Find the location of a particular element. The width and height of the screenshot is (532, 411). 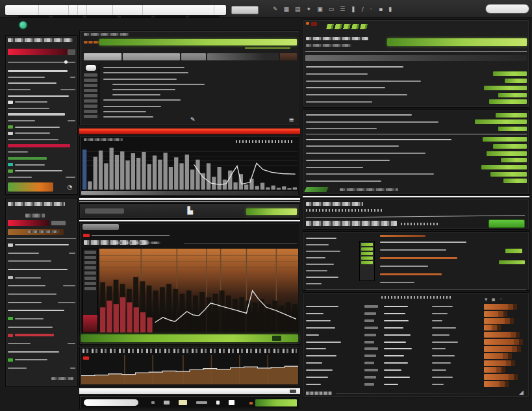

tray-icon: ▪ is located at coordinates (494, 300).